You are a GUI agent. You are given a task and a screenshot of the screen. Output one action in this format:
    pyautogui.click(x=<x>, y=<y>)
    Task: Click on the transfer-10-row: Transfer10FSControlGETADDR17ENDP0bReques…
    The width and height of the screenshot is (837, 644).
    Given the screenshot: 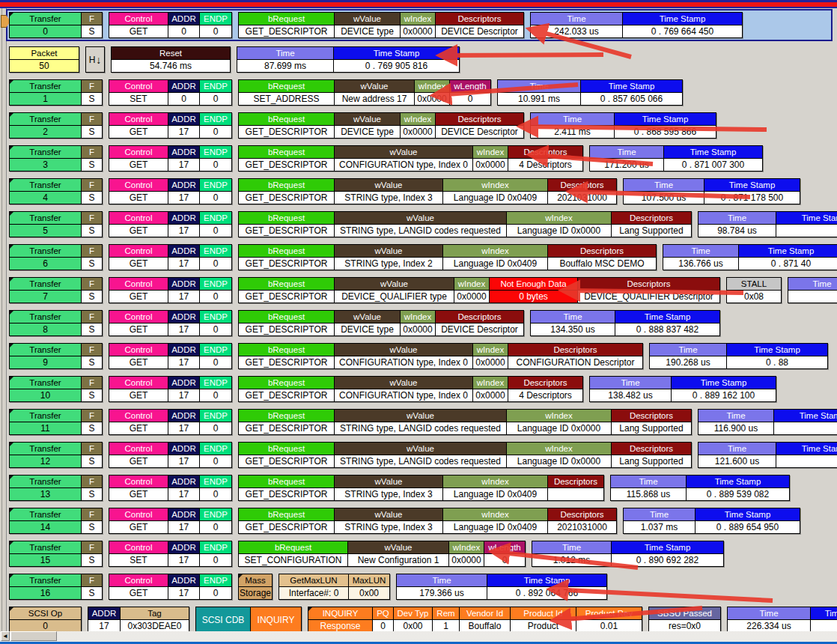 What is the action you would take?
    pyautogui.click(x=392, y=389)
    